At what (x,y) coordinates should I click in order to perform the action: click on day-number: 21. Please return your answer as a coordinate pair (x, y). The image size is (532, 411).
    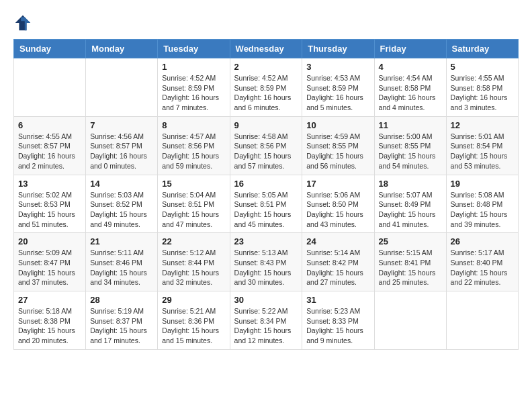
    Looking at the image, I should click on (122, 242).